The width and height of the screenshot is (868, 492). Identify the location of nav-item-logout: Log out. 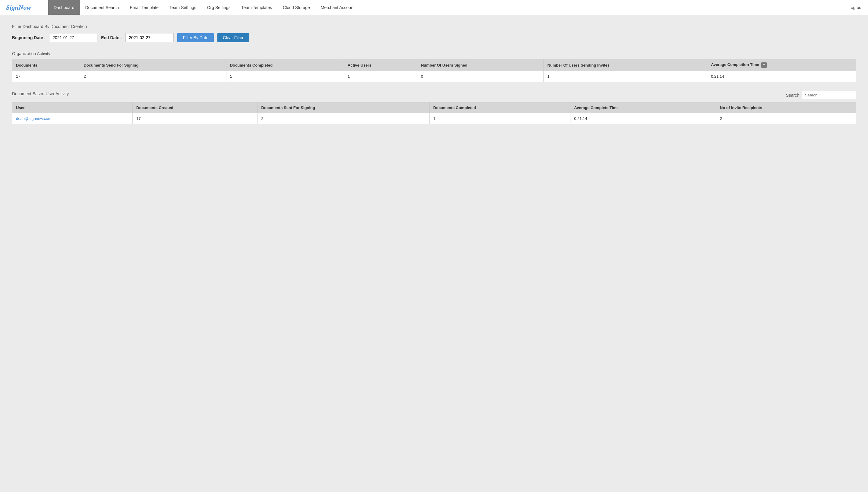
(855, 7).